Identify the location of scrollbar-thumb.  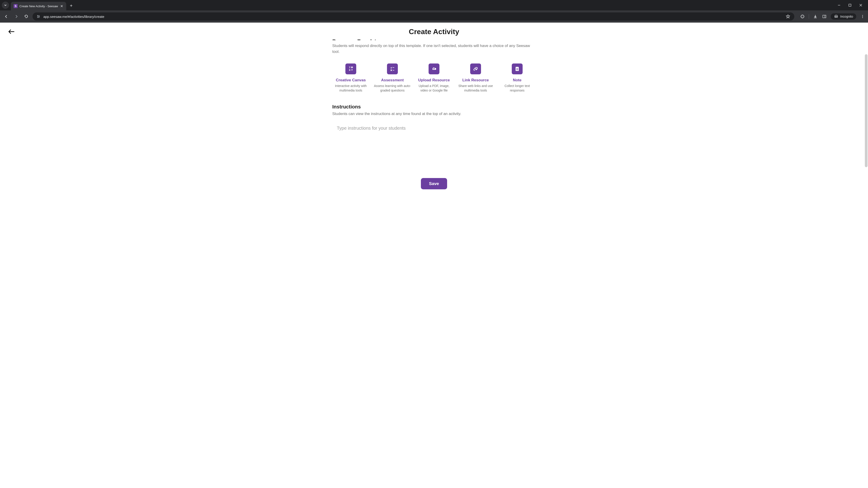
(866, 110).